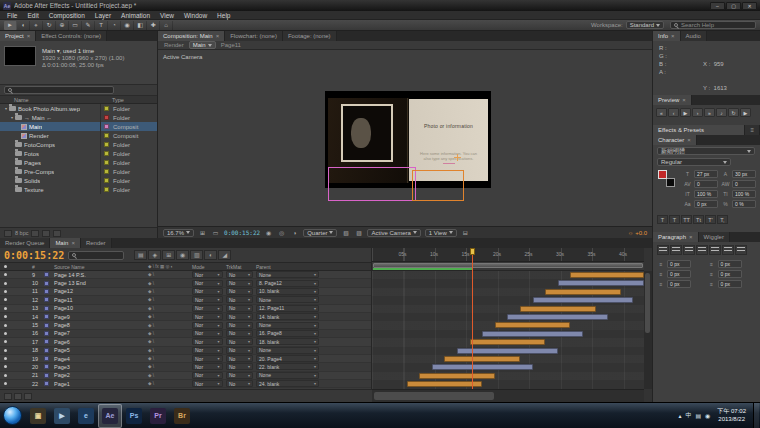 This screenshot has height=428, width=760. I want to click on info-tab-audio: Audio, so click(694, 36).